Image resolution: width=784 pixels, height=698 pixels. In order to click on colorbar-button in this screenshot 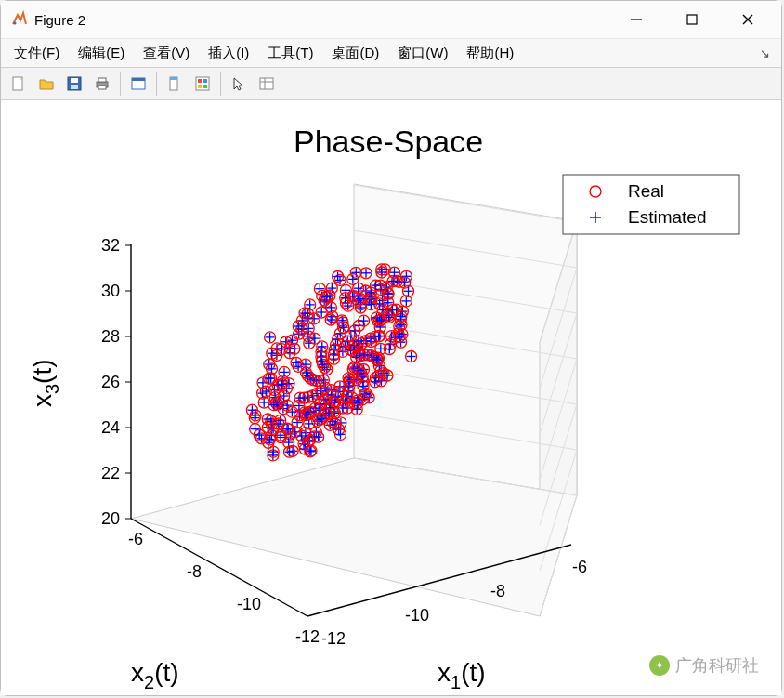, I will do `click(203, 84)`.